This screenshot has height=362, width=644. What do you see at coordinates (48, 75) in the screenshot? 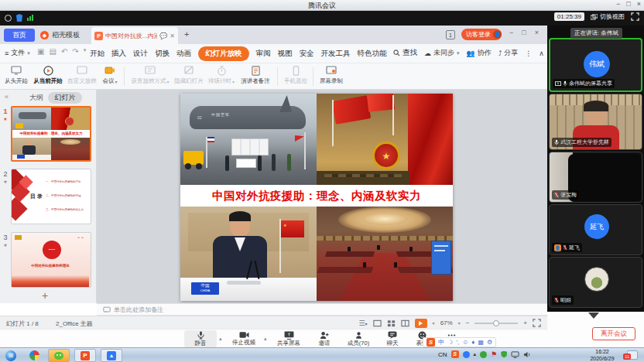
I see `tool-from-current: 从当前开始` at bounding box center [48, 75].